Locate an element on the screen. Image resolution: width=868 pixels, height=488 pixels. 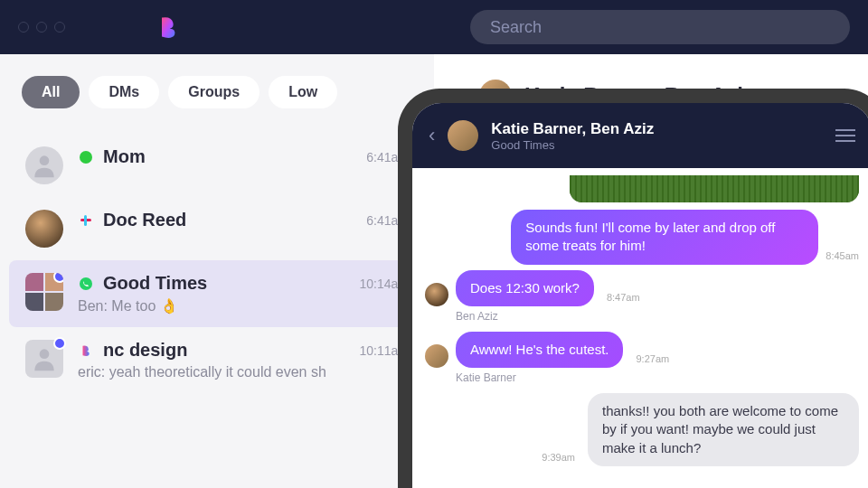
filter-all: All is located at coordinates (51, 92).